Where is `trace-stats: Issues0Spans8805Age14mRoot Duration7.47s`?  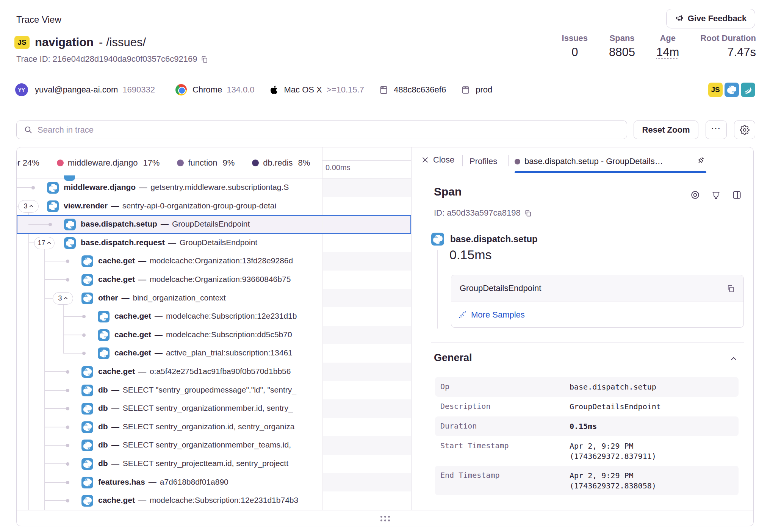
trace-stats: Issues0Spans8805Age14mRoot Duration7.47s is located at coordinates (659, 46).